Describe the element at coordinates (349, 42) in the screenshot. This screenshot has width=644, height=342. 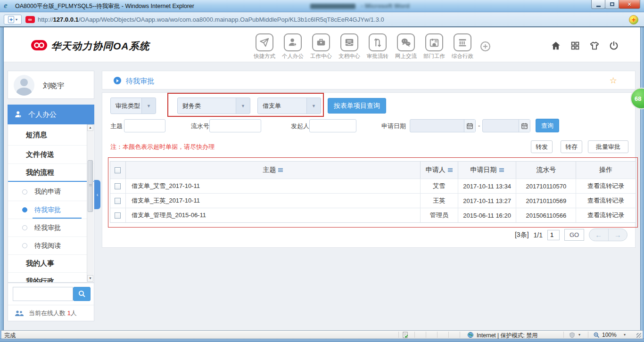
I see `document-center-icon` at that location.